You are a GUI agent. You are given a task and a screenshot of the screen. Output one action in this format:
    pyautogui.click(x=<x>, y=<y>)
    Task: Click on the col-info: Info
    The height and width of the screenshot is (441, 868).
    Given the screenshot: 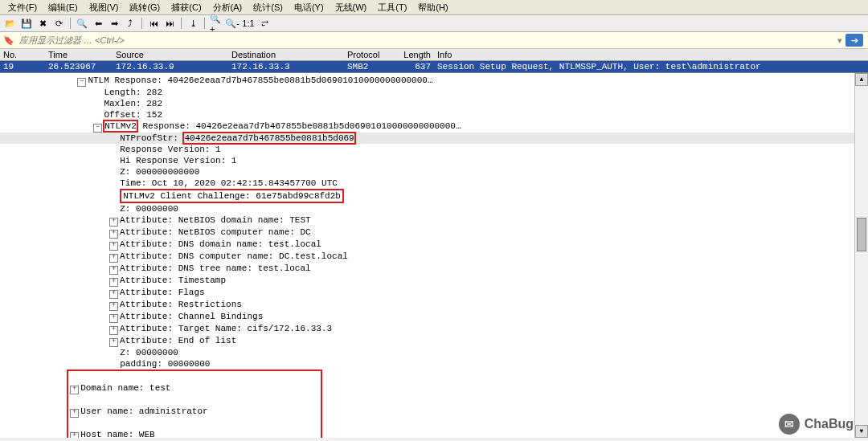 What is the action you would take?
    pyautogui.click(x=651, y=55)
    